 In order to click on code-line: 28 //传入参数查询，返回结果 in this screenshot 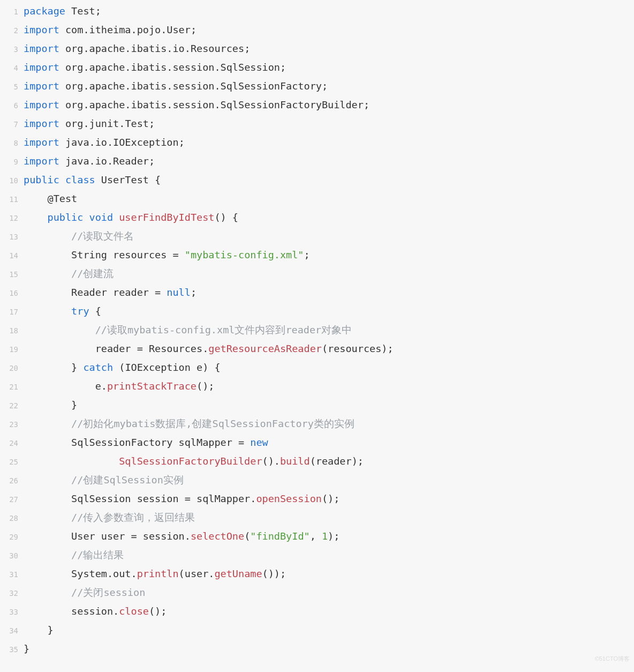, I will do `click(317, 518)`.